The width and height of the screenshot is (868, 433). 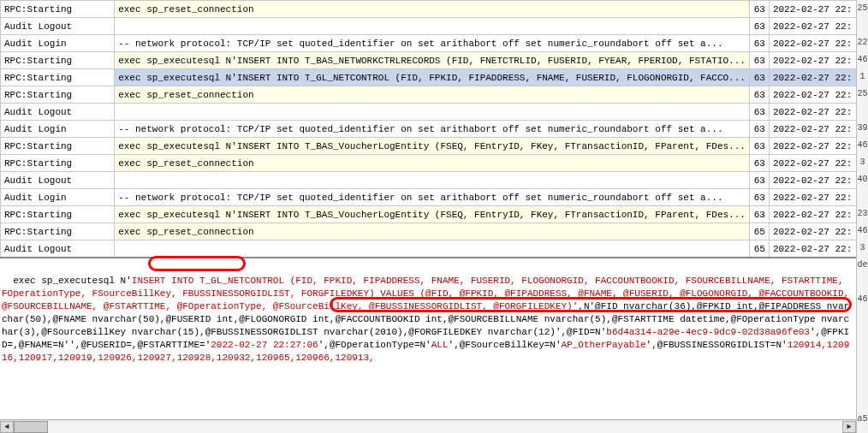 What do you see at coordinates (435, 232) in the screenshot?
I see `table-row: RPC:Startingexec sp_reset_connection6520…` at bounding box center [435, 232].